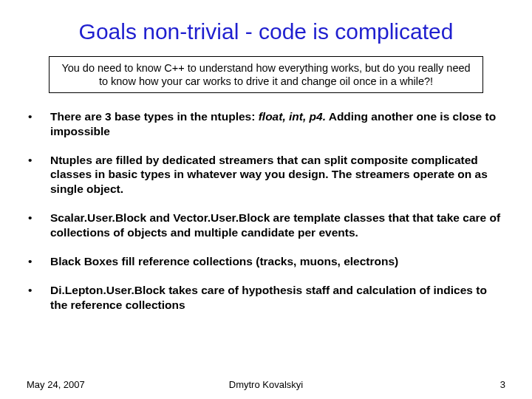 The image size is (532, 399). What do you see at coordinates (266, 384) in the screenshot?
I see `footer: May 24, 2007 Dmytro Kovalskyi 3` at bounding box center [266, 384].